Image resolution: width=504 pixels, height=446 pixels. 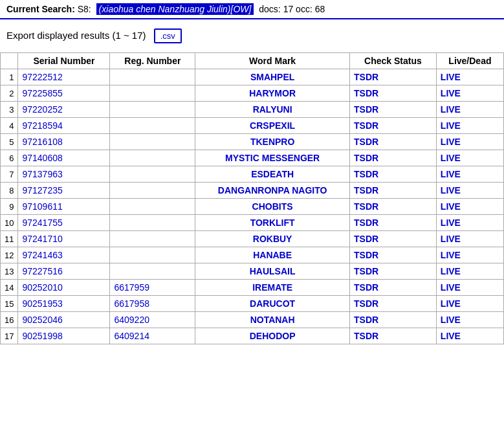 I want to click on table-row: 597216108TKENPROTSDRLIVE, so click(x=252, y=142).